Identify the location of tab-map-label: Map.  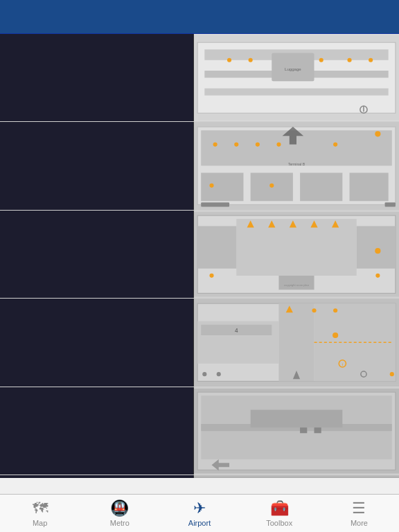
(40, 523).